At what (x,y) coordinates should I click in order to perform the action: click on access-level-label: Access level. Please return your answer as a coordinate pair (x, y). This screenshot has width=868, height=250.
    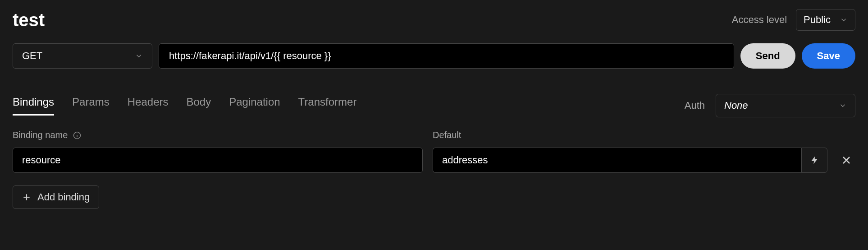
    Looking at the image, I should click on (759, 20).